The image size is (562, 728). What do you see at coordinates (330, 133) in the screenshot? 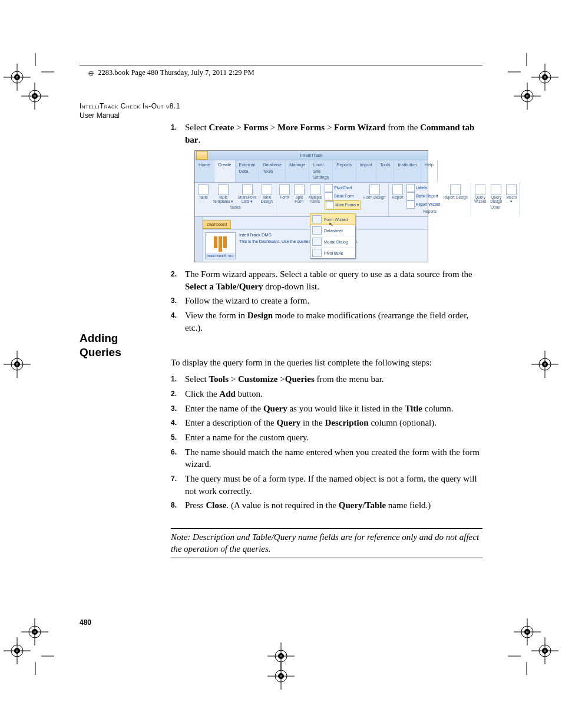
I see `list-text: Select Create > Forms > More Forms > For…` at bounding box center [330, 133].